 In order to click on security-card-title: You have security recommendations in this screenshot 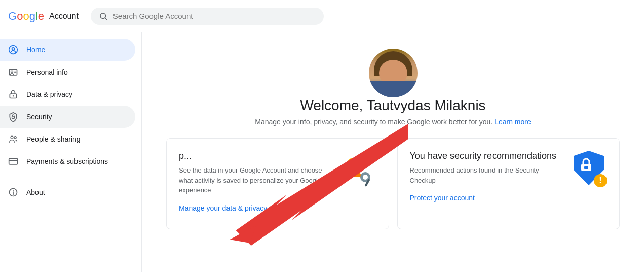, I will do `click(486, 156)`.